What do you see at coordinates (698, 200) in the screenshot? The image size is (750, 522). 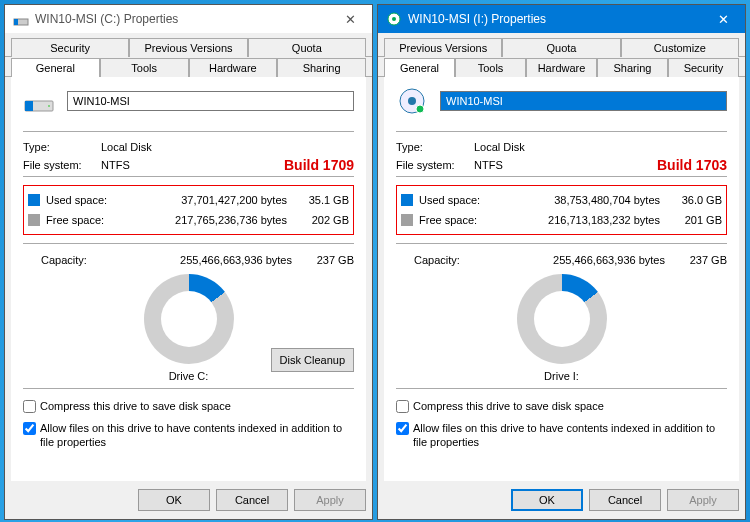 I see `used-gb: 36.0 GB` at bounding box center [698, 200].